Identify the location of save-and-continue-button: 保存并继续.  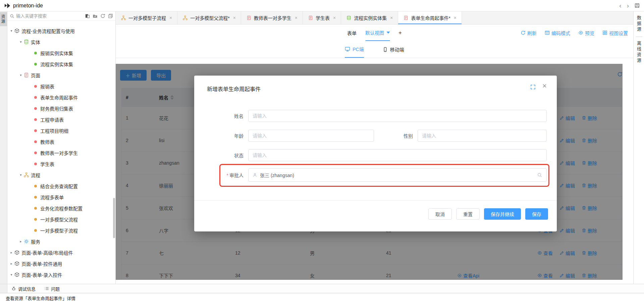
(502, 214).